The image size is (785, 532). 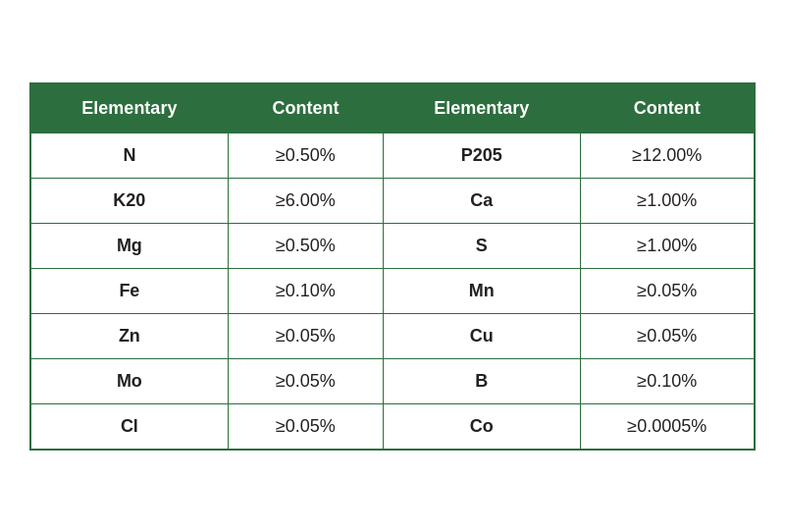 What do you see at coordinates (392, 108) in the screenshot?
I see `table-header-row: Elementary Content Elementary Content` at bounding box center [392, 108].